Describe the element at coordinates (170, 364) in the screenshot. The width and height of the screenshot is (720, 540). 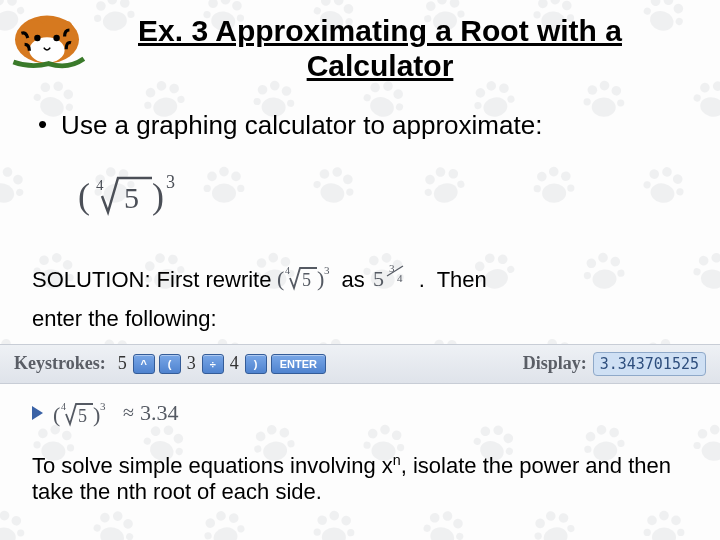
I see `key-lparen: (` at that location.